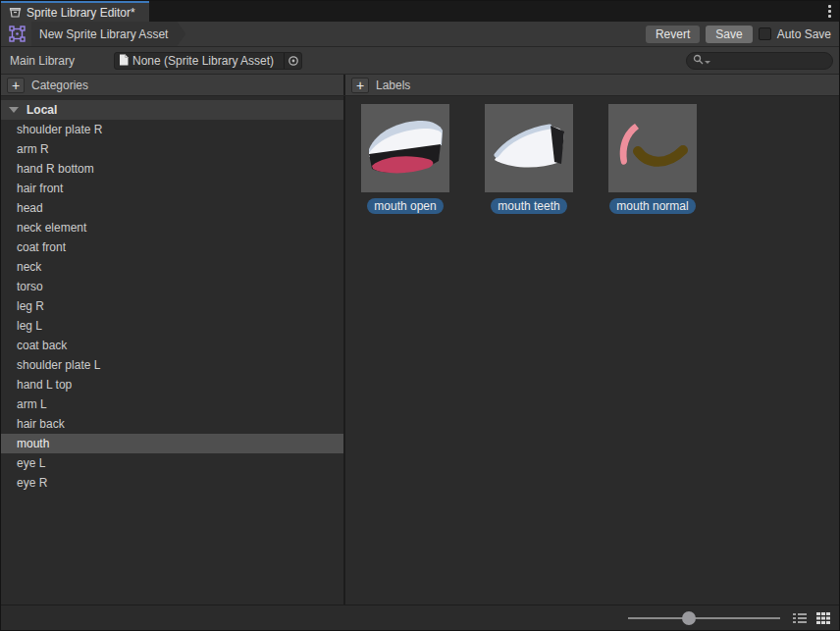 Image resolution: width=840 pixels, height=631 pixels. Describe the element at coordinates (80, 13) in the screenshot. I see `tab-title: Sprite Library Editor*` at that location.